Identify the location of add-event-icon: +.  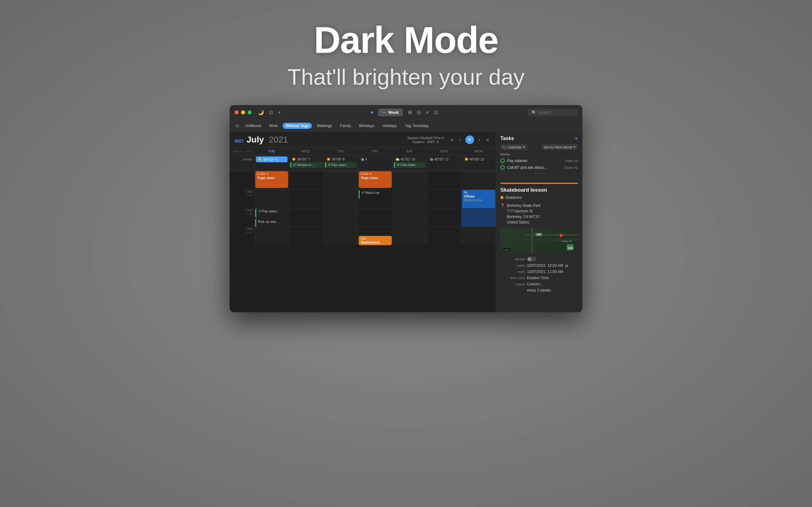
(279, 113).